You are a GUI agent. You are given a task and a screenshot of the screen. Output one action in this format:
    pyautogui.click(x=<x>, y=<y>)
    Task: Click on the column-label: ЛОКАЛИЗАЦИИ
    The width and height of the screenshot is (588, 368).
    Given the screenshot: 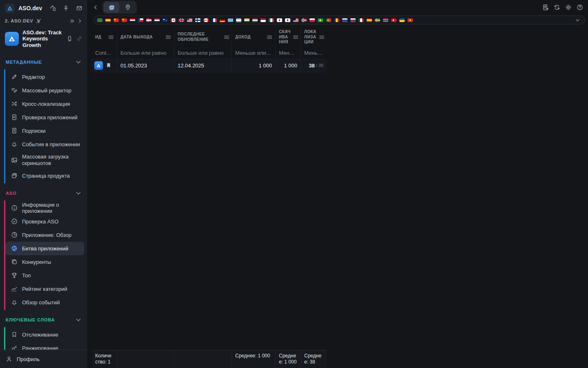 What is the action you would take?
    pyautogui.click(x=310, y=37)
    